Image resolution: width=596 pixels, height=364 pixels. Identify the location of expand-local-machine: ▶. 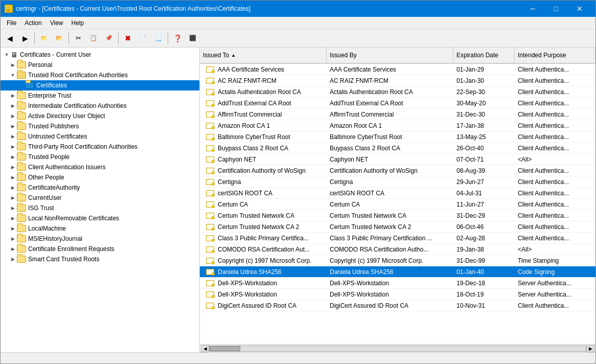
(13, 229).